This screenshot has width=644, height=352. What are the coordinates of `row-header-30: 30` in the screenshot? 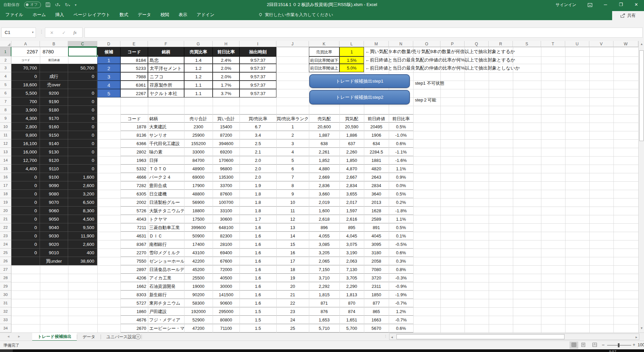 It's located at (6, 295).